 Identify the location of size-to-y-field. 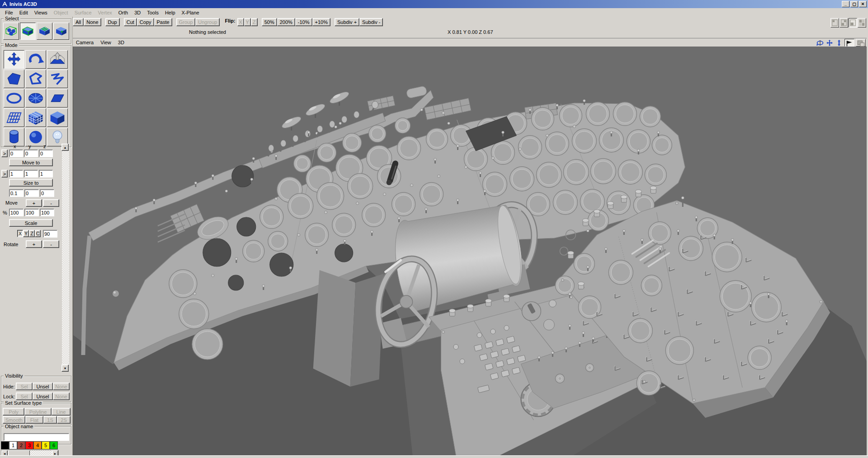
(31, 173).